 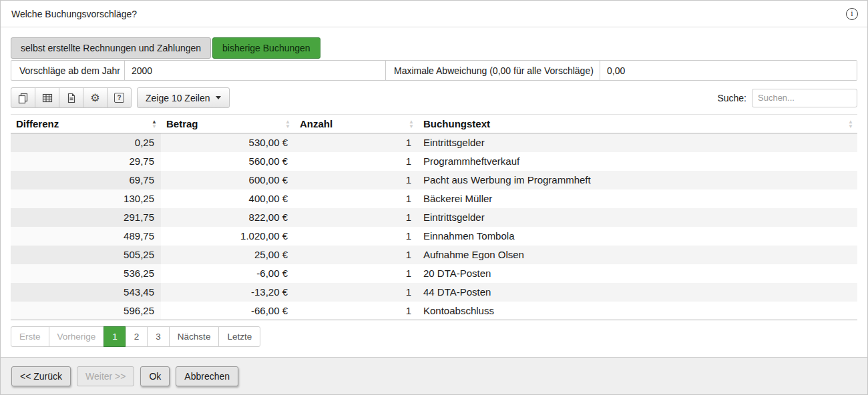 I want to click on tab-bar: selbst erstellte Rechnungen und Zahlunge…, so click(x=434, y=48).